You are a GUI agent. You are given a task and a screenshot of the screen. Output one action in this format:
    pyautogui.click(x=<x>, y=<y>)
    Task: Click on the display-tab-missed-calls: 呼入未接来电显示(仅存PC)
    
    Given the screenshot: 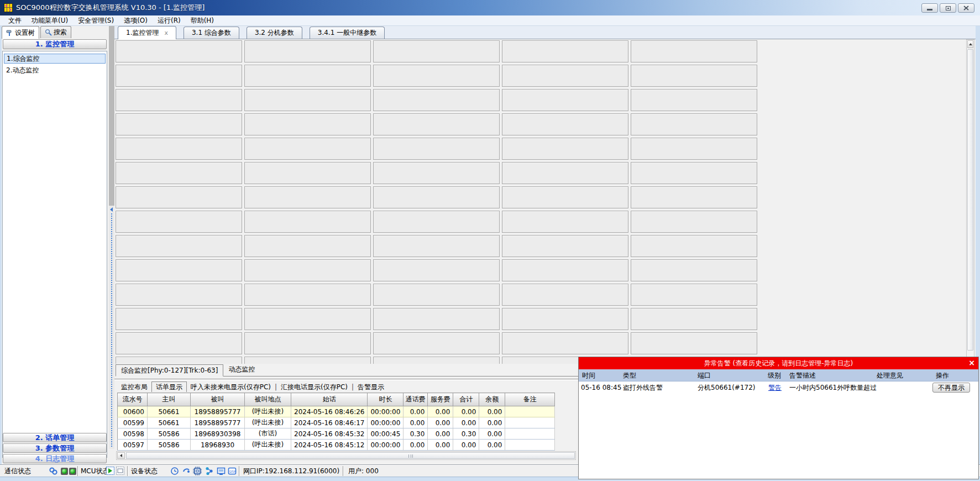 What is the action you would take?
    pyautogui.click(x=231, y=387)
    